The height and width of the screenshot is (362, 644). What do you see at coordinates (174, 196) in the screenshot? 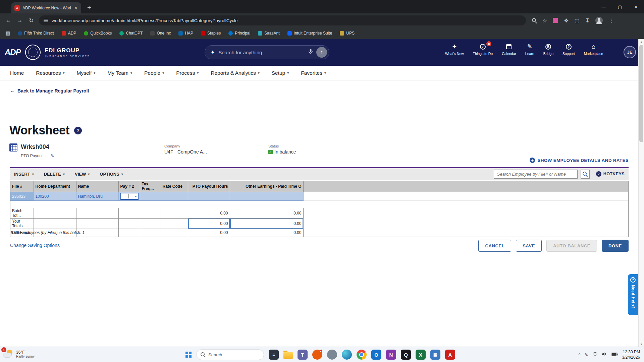
I see `cell-rate-code` at bounding box center [174, 196].